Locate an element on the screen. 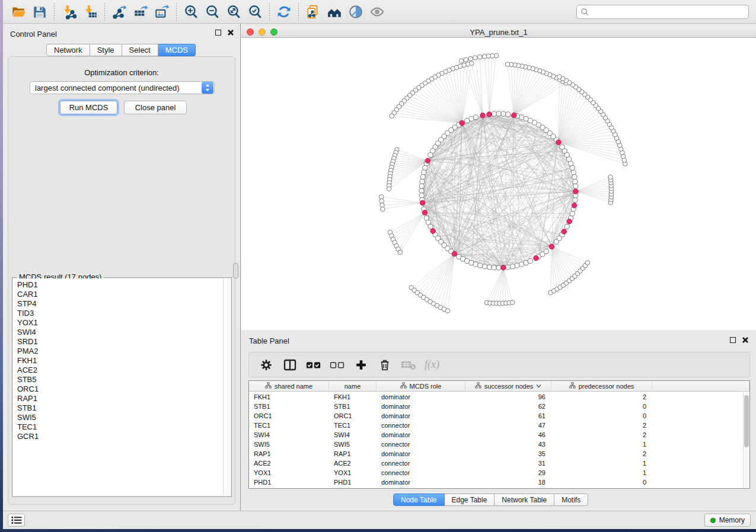  table-row: TEC1TEC1connector472 is located at coordinates (496, 425).